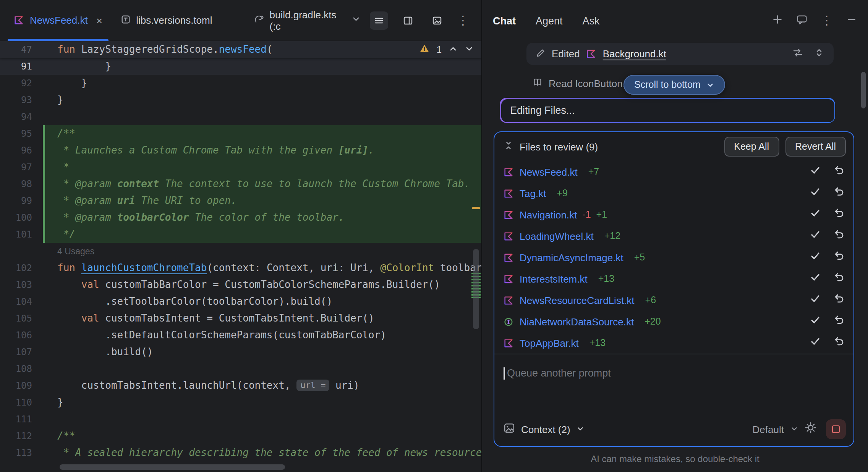  I want to click on line-number: 94, so click(21, 117).